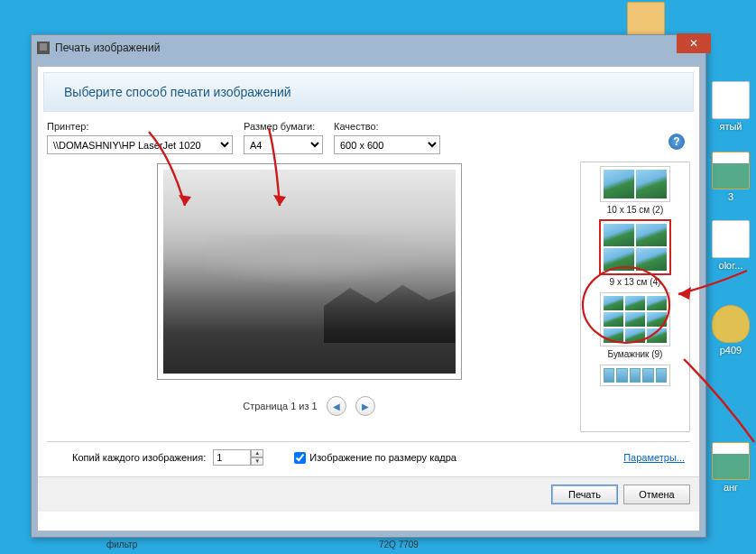 The width and height of the screenshot is (756, 554). What do you see at coordinates (368, 92) in the screenshot?
I see `instruction-banner: Выберите способ печати изображений` at bounding box center [368, 92].